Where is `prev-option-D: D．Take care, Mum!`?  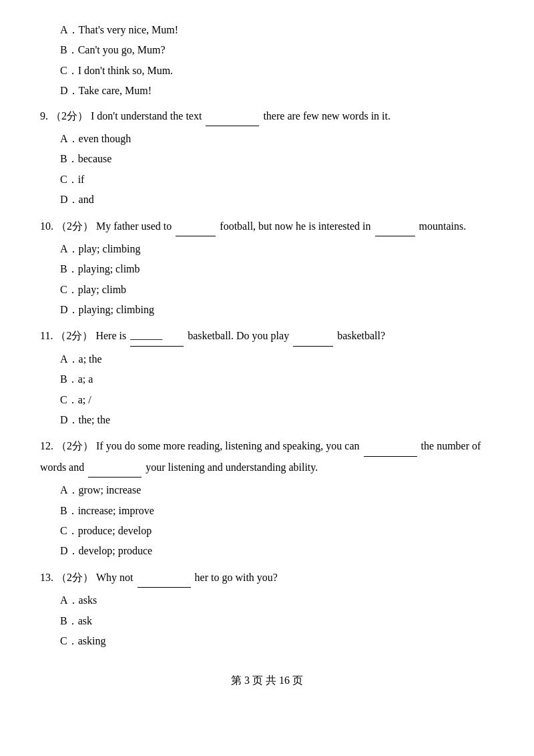 prev-option-D: D．Take care, Mum! is located at coordinates (277, 91).